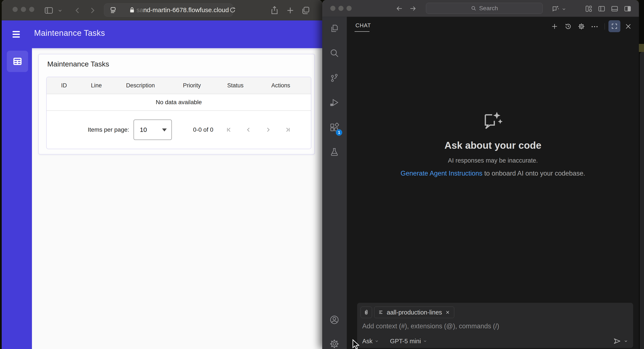  Describe the element at coordinates (617, 341) in the screenshot. I see `send-icon` at that location.